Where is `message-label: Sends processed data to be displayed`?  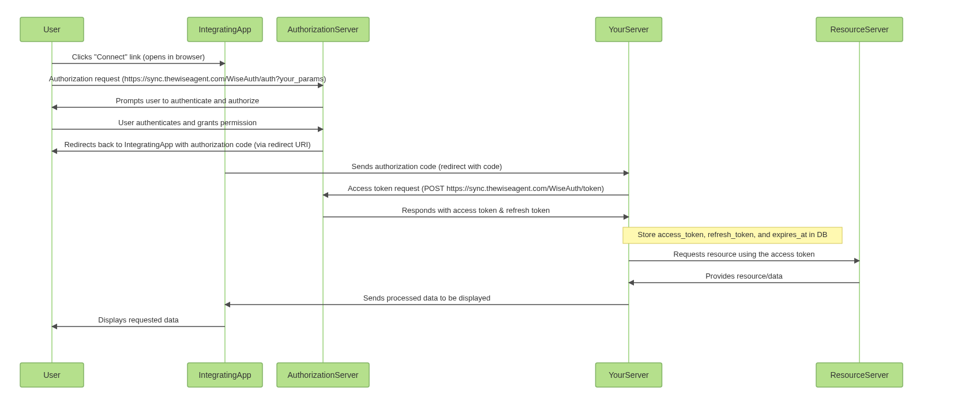 message-label: Sends processed data to be displayed is located at coordinates (427, 298).